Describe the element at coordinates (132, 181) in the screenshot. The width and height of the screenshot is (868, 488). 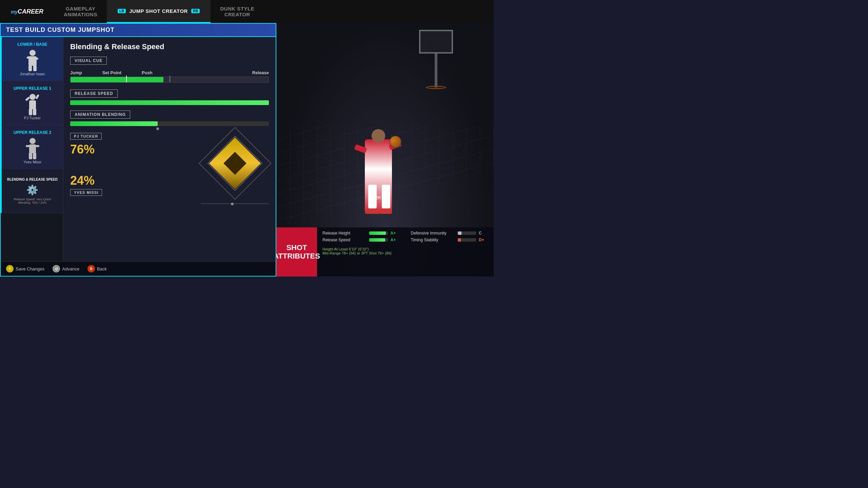
I see `player2-percentage: 24%` at that location.